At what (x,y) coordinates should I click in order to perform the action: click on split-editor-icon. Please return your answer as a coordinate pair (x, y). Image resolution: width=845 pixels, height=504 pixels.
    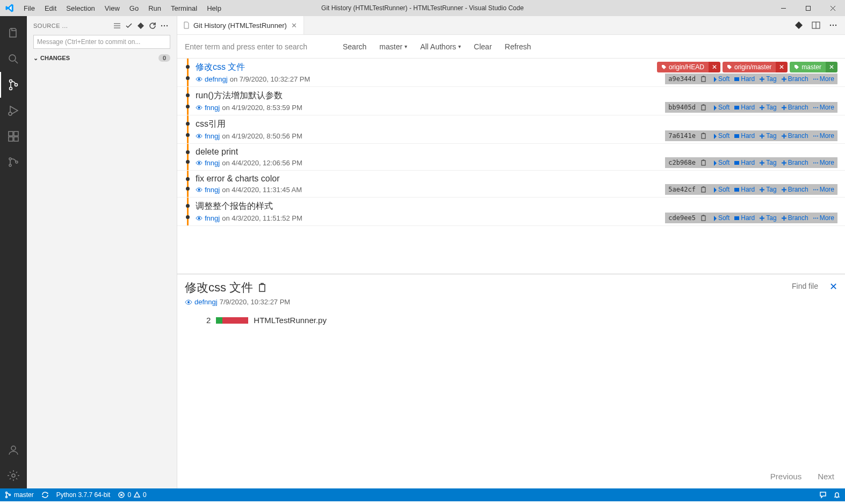
    Looking at the image, I should click on (816, 25).